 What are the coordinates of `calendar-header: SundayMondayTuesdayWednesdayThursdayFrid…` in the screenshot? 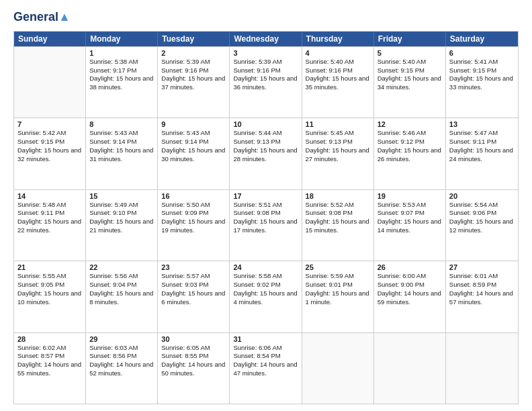 It's located at (266, 39).